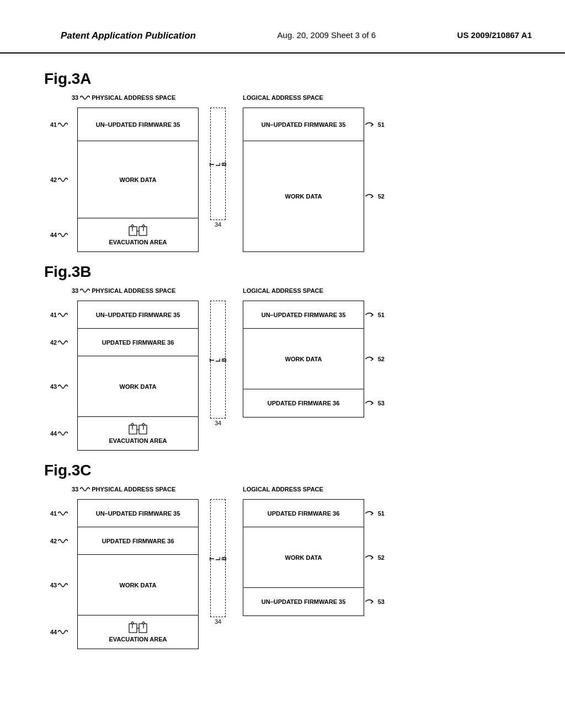 The width and height of the screenshot is (565, 728). What do you see at coordinates (303, 196) in the screenshot?
I see `log-block-3A-1: 52WORK DATA` at bounding box center [303, 196].